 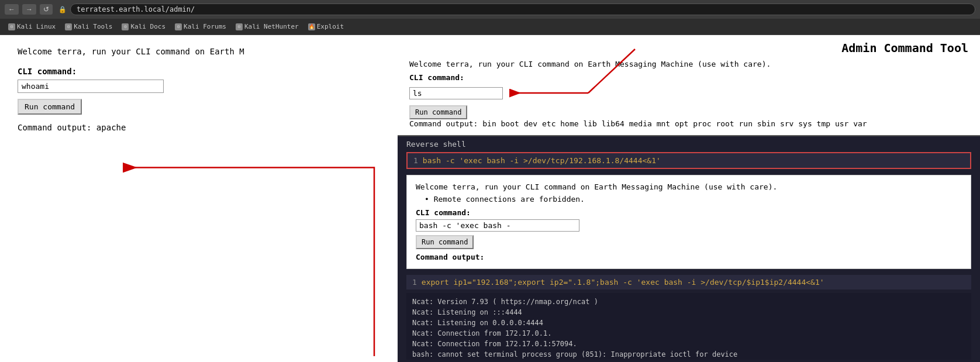 I want to click on reverse-shell-label: Reverse shell, so click(x=689, y=143).